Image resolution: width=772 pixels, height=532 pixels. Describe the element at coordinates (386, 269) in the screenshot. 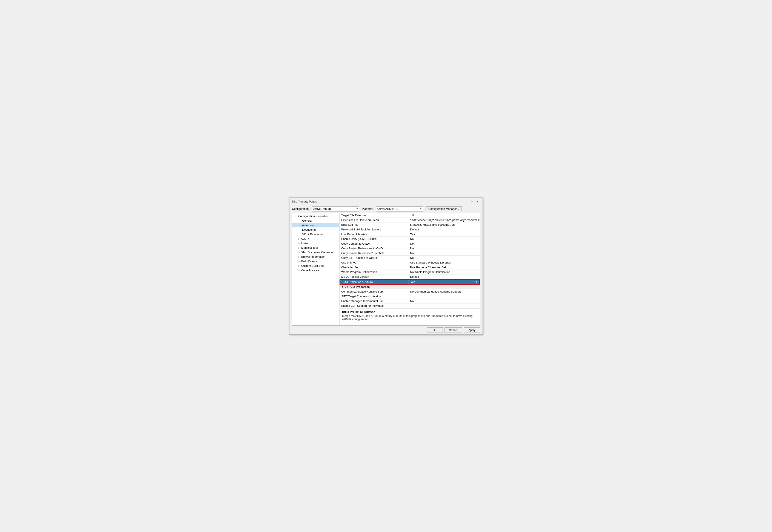

I see `main-area: ▼Configuration PropertiesGeneralAdvanced…` at that location.